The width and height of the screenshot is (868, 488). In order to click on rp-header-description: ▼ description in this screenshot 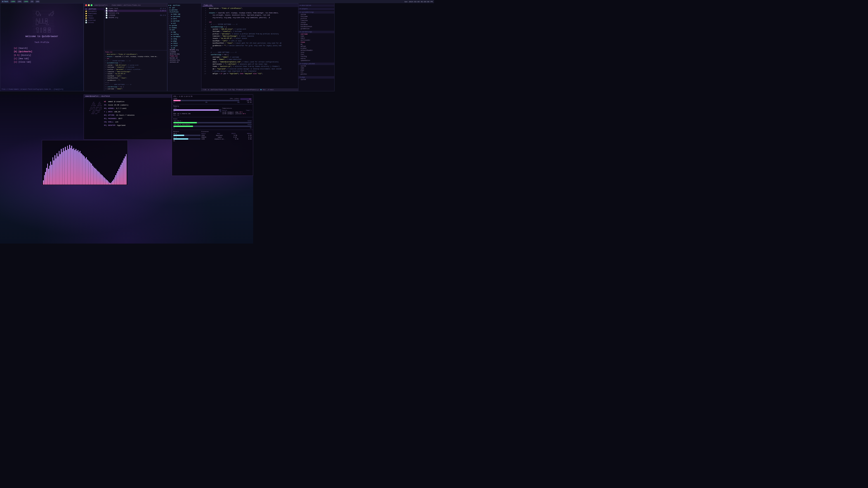, I will do `click(316, 5)`.